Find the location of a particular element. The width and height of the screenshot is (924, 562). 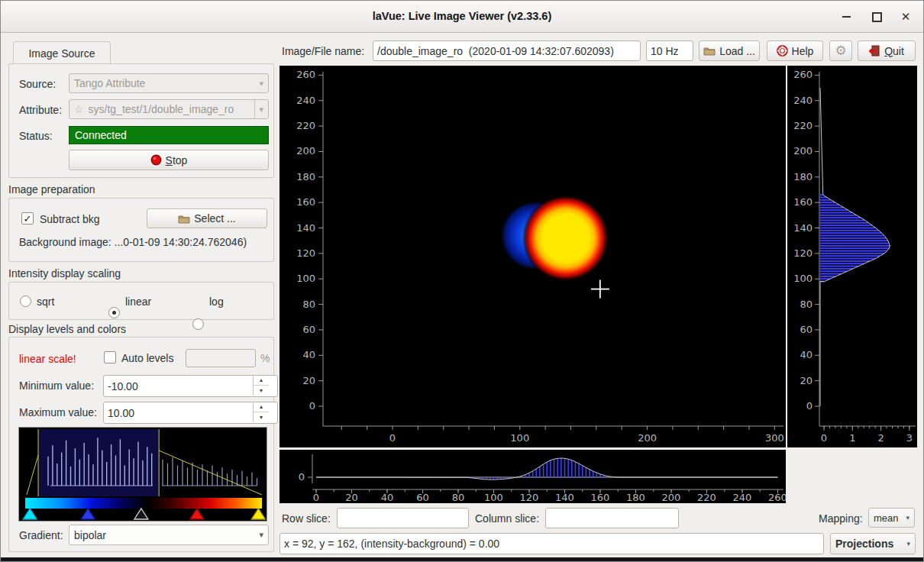

maximize-icon is located at coordinates (877, 17).